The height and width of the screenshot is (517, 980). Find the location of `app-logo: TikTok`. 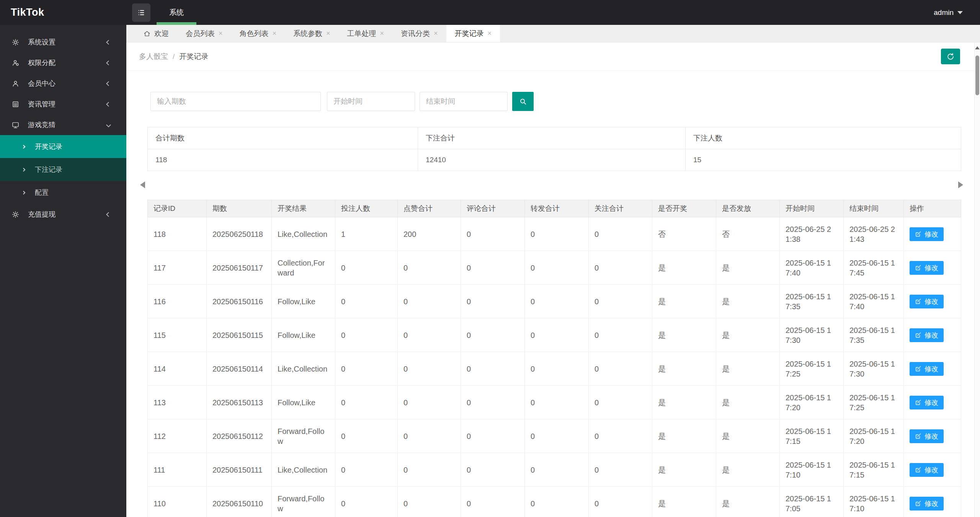

app-logo: TikTok is located at coordinates (63, 12).